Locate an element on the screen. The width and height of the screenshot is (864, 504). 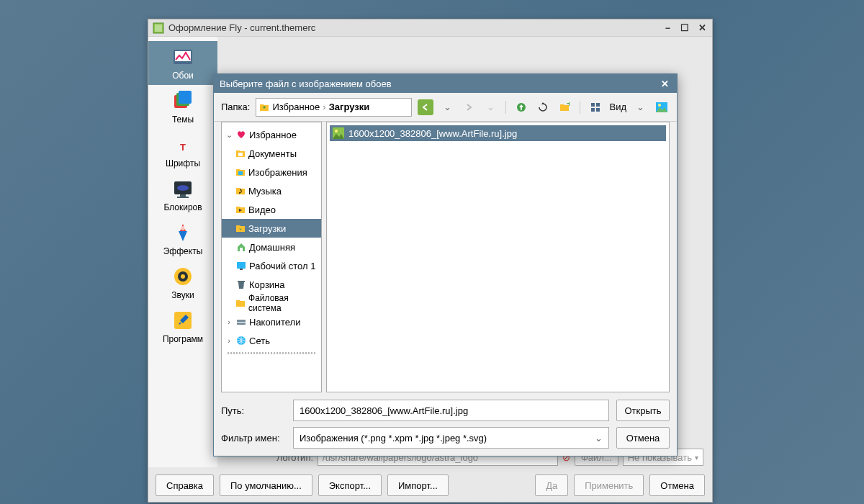
tree-network: › Сеть is located at coordinates (271, 341).